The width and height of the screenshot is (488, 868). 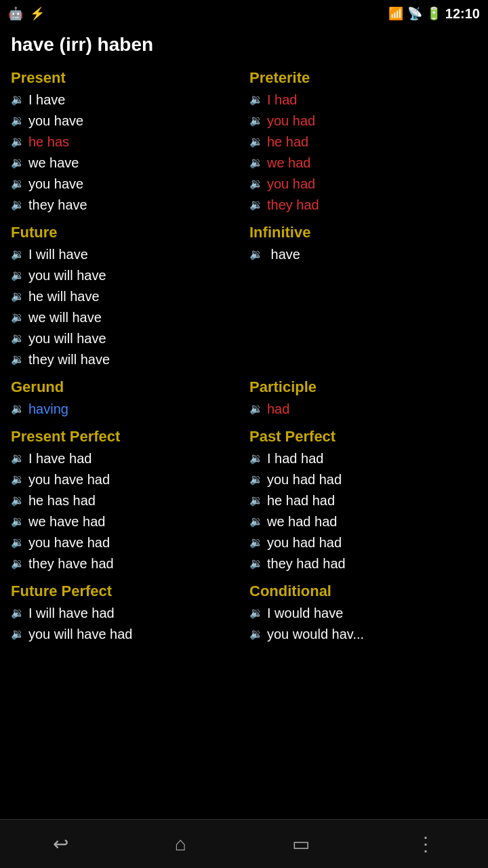 What do you see at coordinates (363, 615) in the screenshot?
I see `conditional-section: Conditional 🔉 I would have 🔉 you would h…` at bounding box center [363, 615].